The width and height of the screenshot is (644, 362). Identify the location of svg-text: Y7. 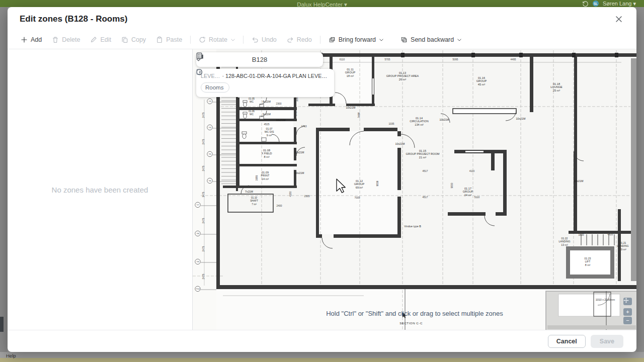
(198, 205).